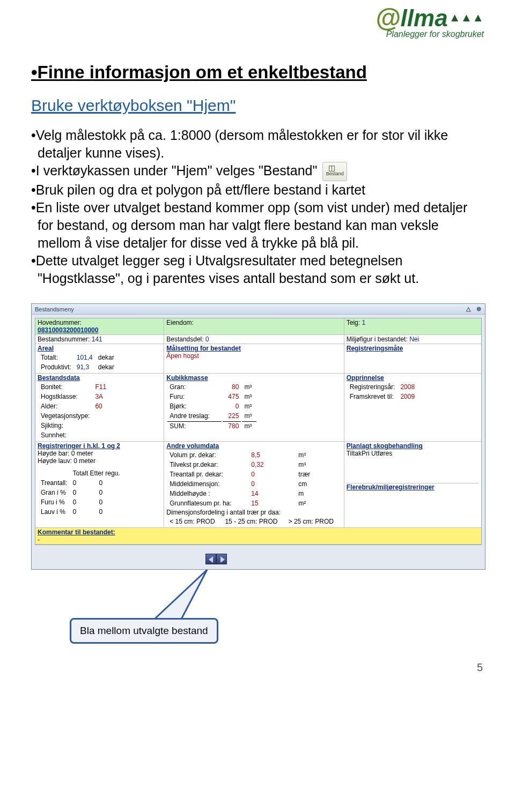 This screenshot has width=515, height=812. Describe the element at coordinates (254, 378) in the screenshot. I see `kubikkmasse-header: Kubikkmasse` at that location.